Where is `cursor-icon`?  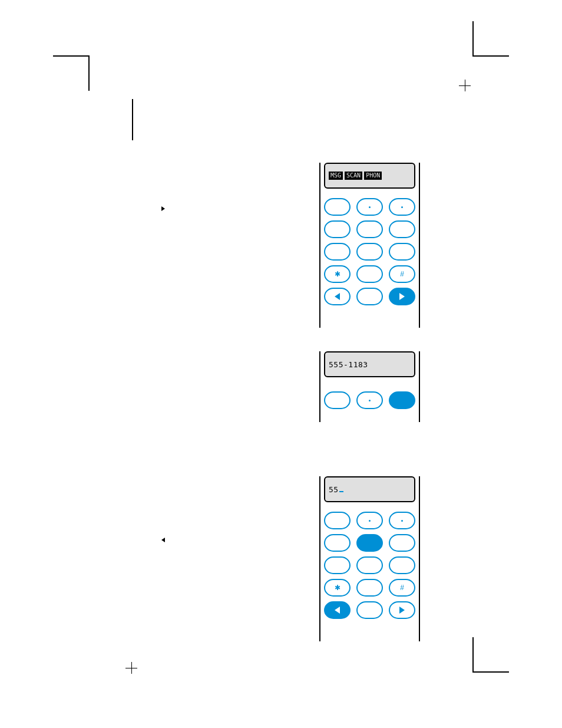 cursor-icon is located at coordinates (342, 492).